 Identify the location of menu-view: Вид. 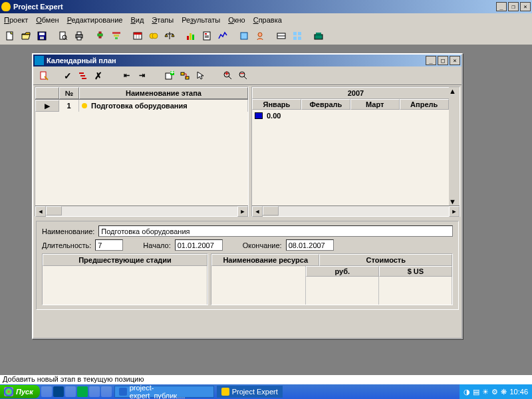
(137, 20).